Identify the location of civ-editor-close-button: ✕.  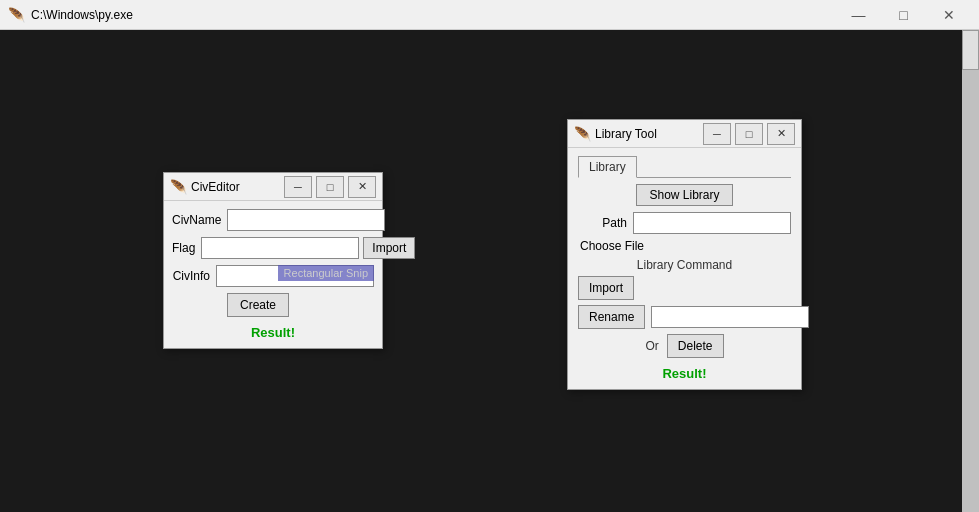
(362, 187).